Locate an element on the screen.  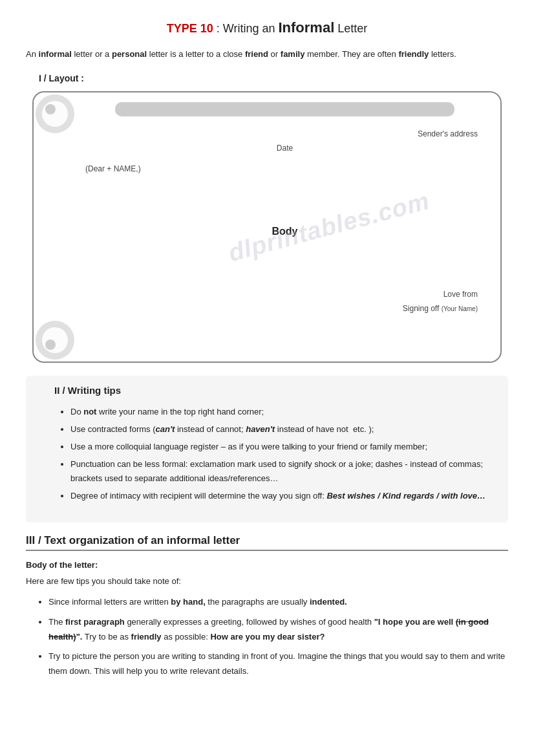
org-tip-3: Try to picture the person you are writin… is located at coordinates (278, 664).